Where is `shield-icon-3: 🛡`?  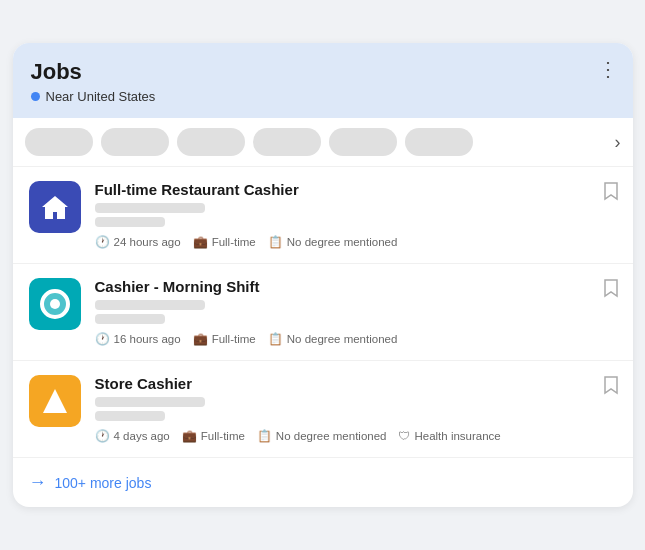 shield-icon-3: 🛡 is located at coordinates (404, 436).